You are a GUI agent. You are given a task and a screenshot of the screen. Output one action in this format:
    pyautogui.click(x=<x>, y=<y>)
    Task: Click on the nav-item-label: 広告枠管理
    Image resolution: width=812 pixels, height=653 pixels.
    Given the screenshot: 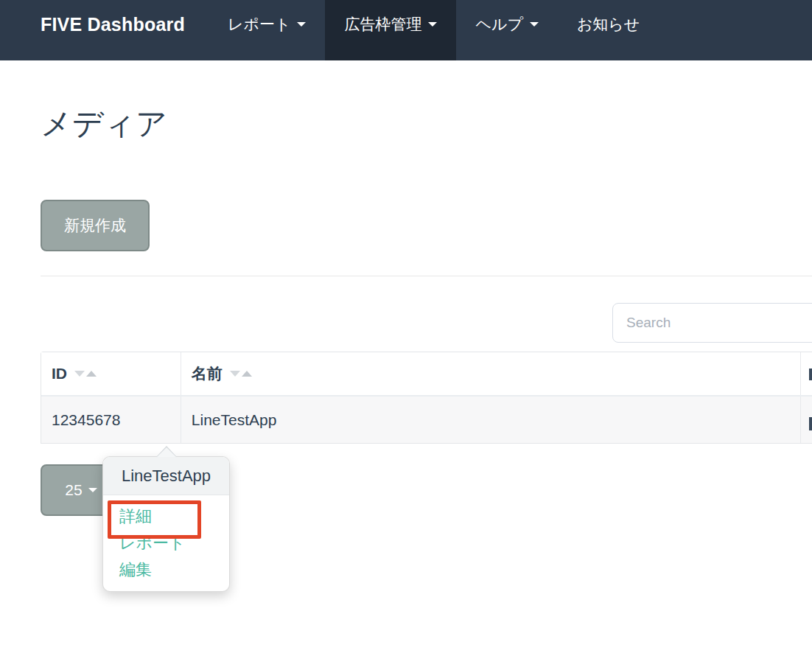 What is the action you would take?
    pyautogui.click(x=383, y=24)
    